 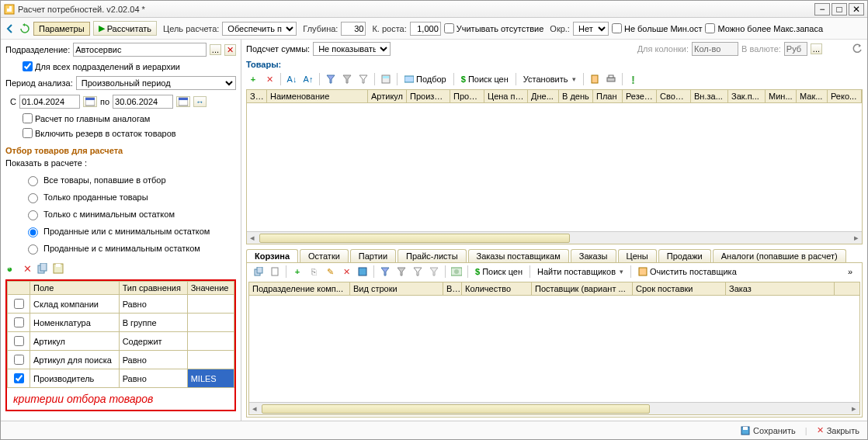 What do you see at coordinates (839, 9) in the screenshot?
I see `maximize-button: □` at bounding box center [839, 9].